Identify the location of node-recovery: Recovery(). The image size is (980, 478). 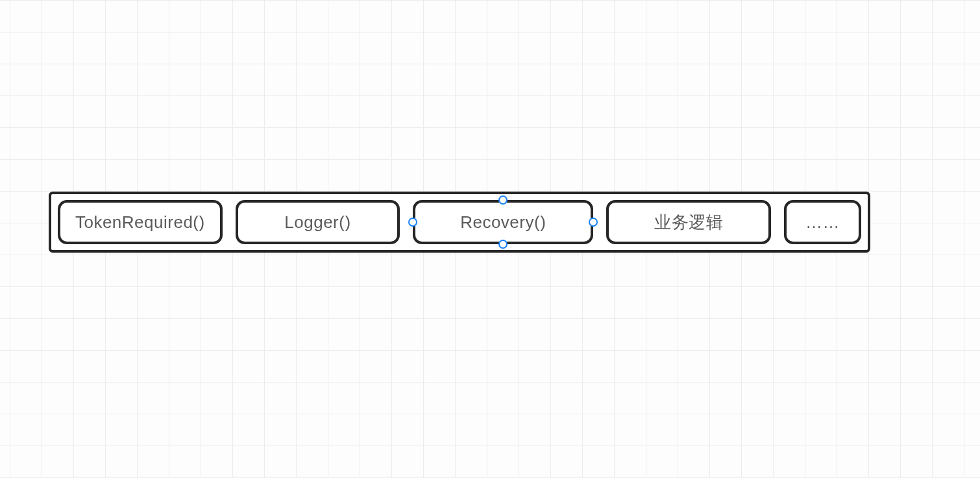
(503, 222).